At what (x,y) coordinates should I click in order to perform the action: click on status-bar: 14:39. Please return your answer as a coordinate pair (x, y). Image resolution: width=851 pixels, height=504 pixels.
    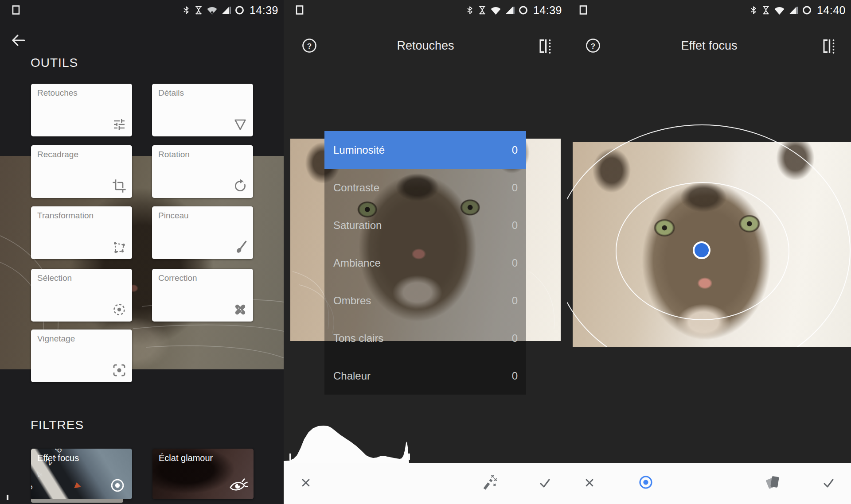
    Looking at the image, I should click on (426, 10).